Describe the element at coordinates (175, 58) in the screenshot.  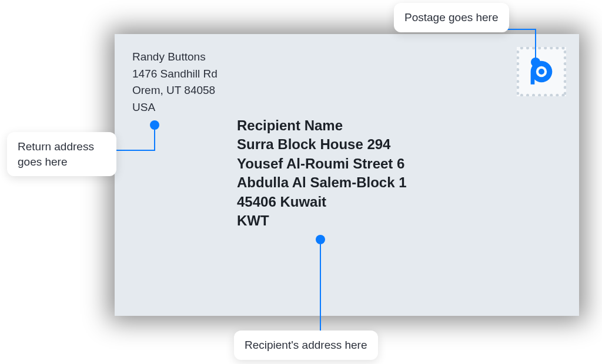
I see `return-name: Randy Buttons` at that location.